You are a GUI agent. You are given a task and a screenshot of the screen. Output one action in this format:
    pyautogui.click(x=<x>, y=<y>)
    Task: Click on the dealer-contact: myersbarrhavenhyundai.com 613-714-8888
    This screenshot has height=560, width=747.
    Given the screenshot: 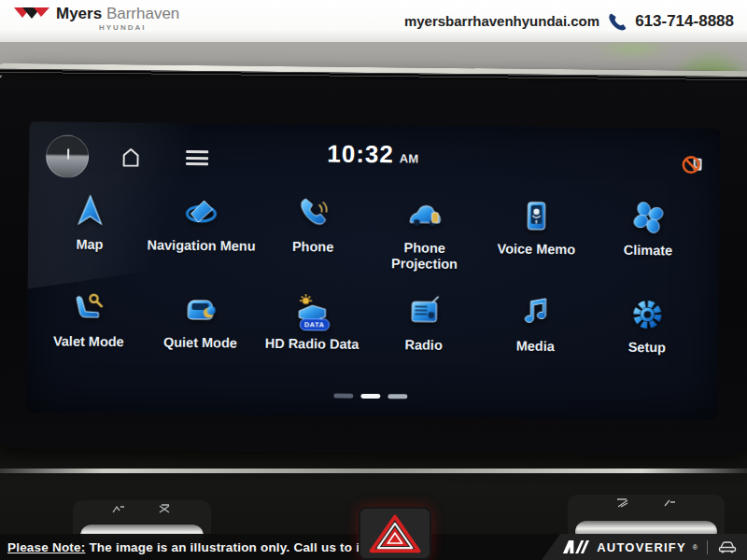 What is the action you would take?
    pyautogui.click(x=570, y=21)
    